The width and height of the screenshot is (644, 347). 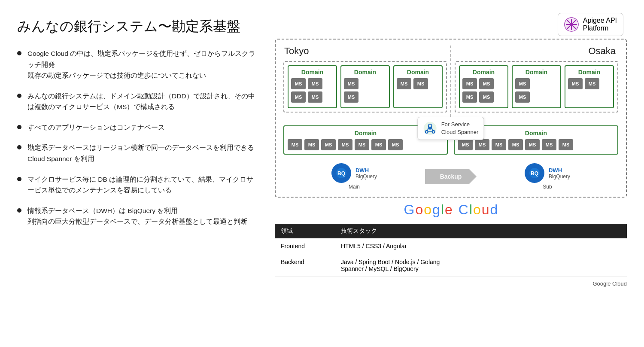 I want to click on dwh-sub-icon-wrap: BQ DWH BigQuery, so click(x=547, y=173).